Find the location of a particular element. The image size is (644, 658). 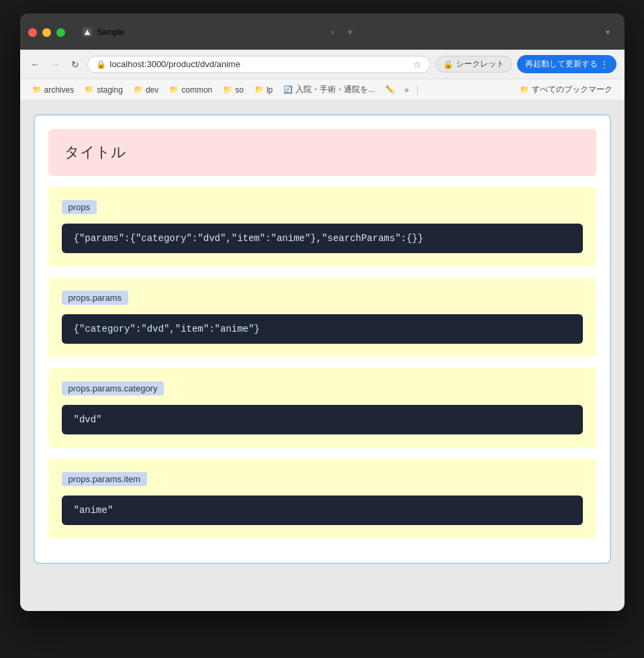

incognito-label: シークレット is located at coordinates (480, 64).